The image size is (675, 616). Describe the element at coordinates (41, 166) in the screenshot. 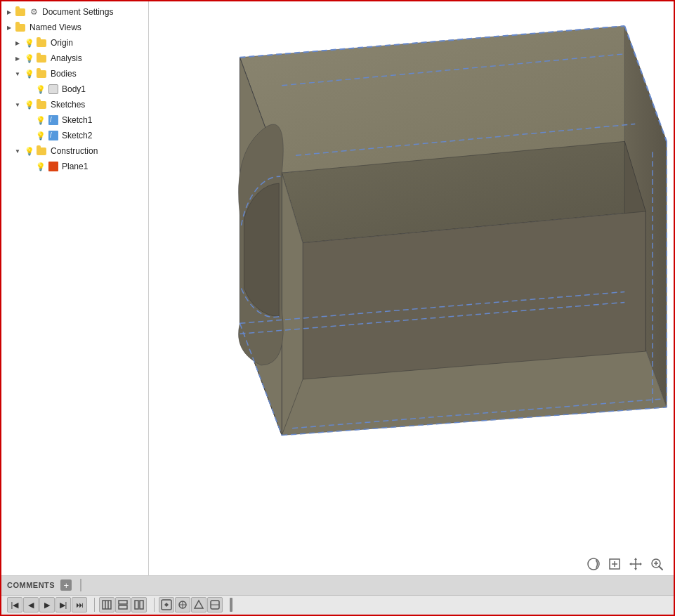

I see `bulb-icon-plane1` at that location.